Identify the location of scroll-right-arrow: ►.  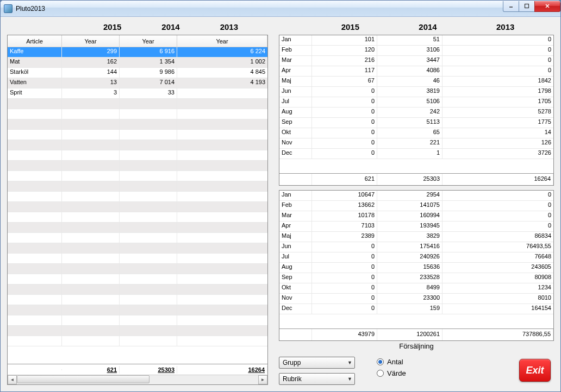
(263, 380).